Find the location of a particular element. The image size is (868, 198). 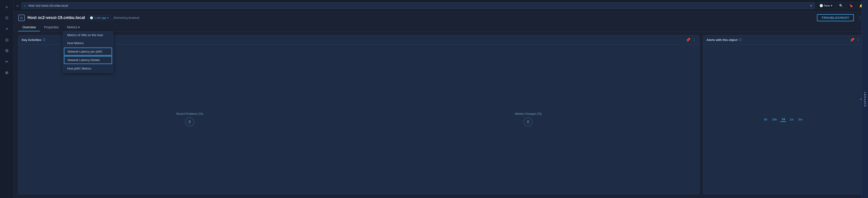

alerts-card: Alerts with this object ⓘ 📌 ⋮ 6h 24h 7d … is located at coordinates (783, 115).